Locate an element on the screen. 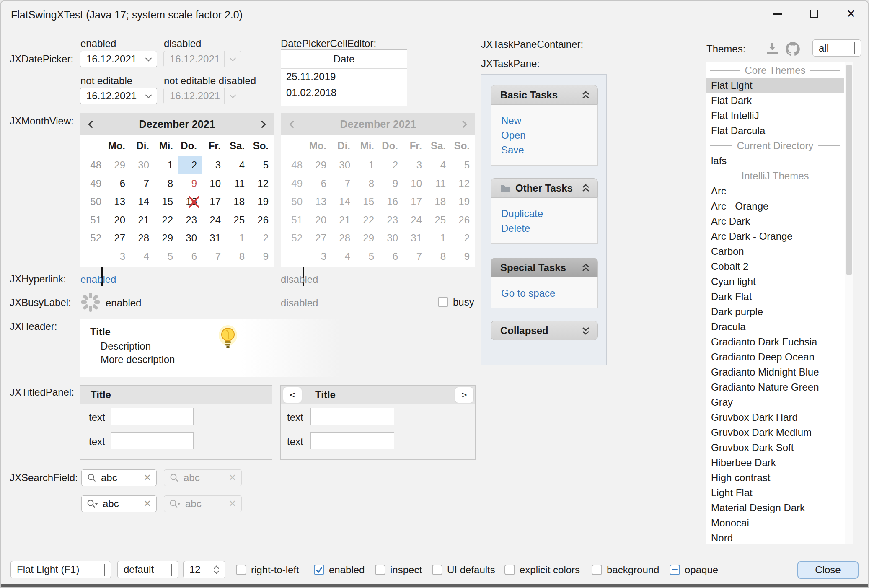 The height and width of the screenshot is (588, 869). calendar-day: 31 is located at coordinates (215, 238).